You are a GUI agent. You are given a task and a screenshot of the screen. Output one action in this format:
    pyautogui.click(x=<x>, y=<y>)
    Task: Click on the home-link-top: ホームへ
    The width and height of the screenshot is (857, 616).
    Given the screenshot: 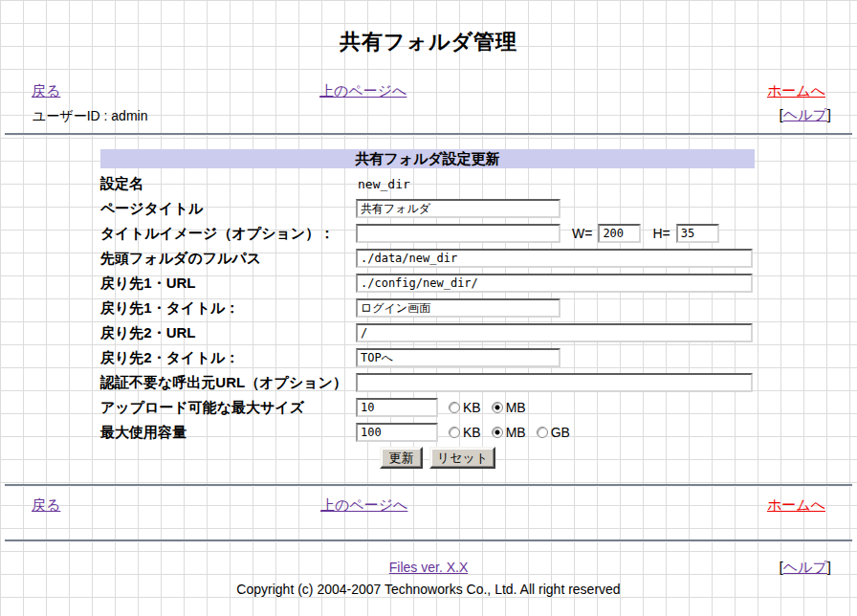 What is the action you would take?
    pyautogui.click(x=796, y=92)
    